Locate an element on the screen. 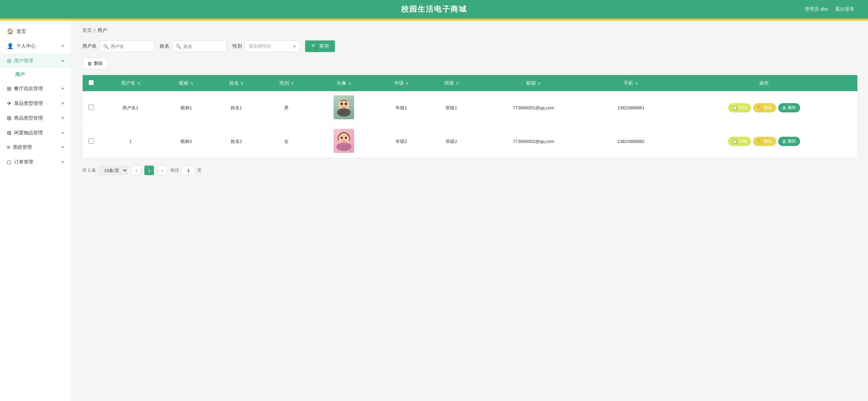 This screenshot has width=868, height=401. sidebar-subitem-user: 用户 is located at coordinates (36, 75).